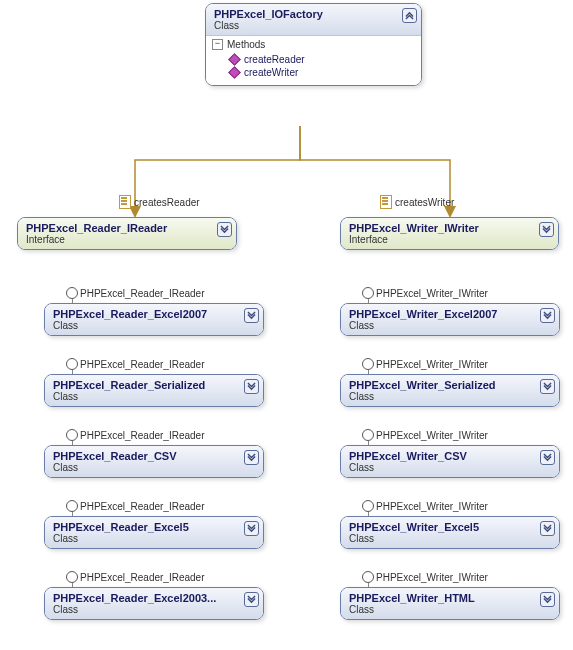  I want to click on class-title: PHPExcel_Reader_Serialized, so click(155, 385).